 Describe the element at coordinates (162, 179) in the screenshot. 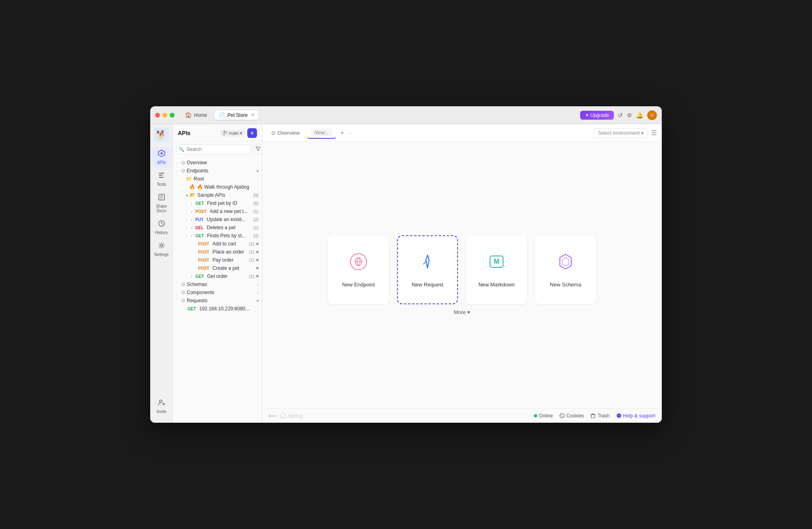

I see `sidebar-item-tests: Tests` at that location.